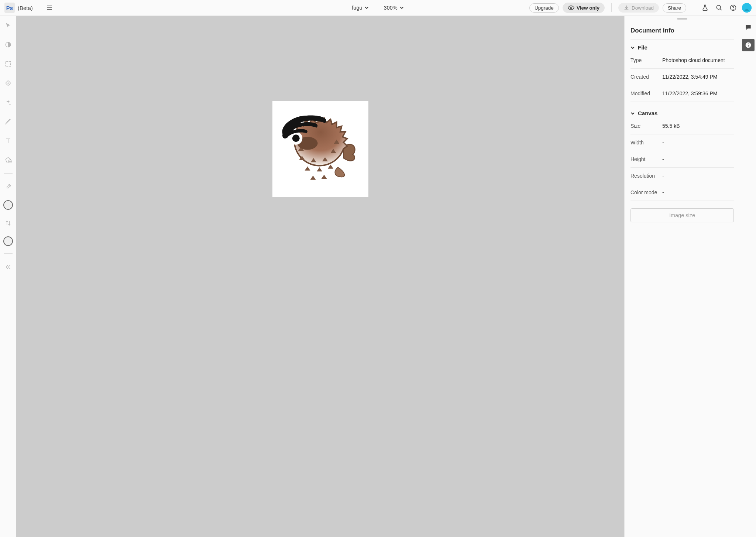 The height and width of the screenshot is (537, 756). Describe the element at coordinates (748, 45) in the screenshot. I see `info-icon` at that location.